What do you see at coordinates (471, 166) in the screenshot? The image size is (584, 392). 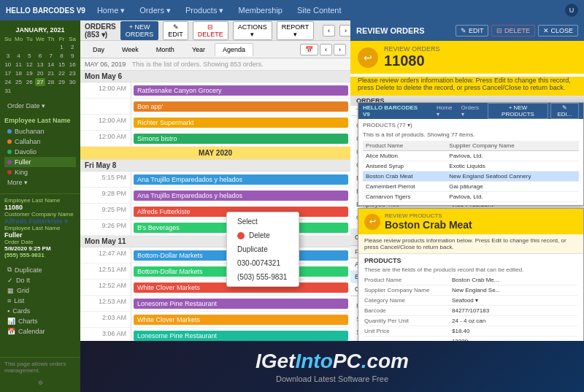 I see `inner-table-row: Aniseed Syrup Exotic Liquids` at bounding box center [471, 166].